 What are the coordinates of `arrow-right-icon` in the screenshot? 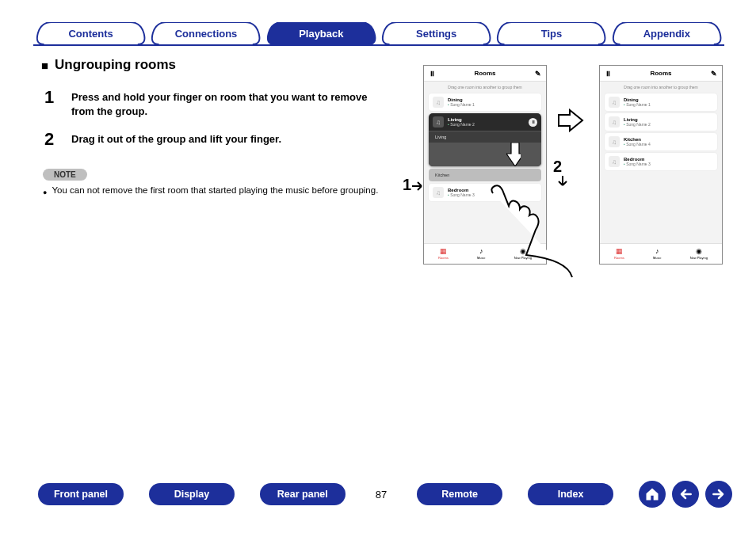 It's located at (719, 494).